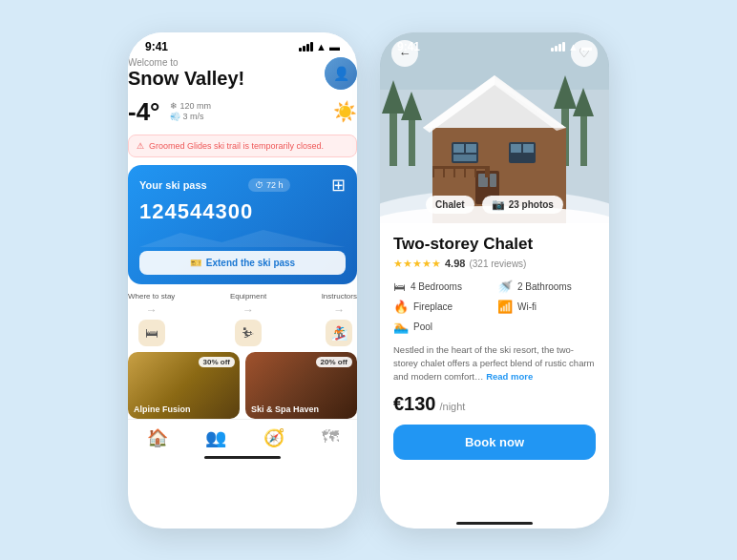 This screenshot has width=737, height=560. I want to click on promo-row: 30% off Alpine Fusion 20% off Ski & Spa …, so click(242, 385).